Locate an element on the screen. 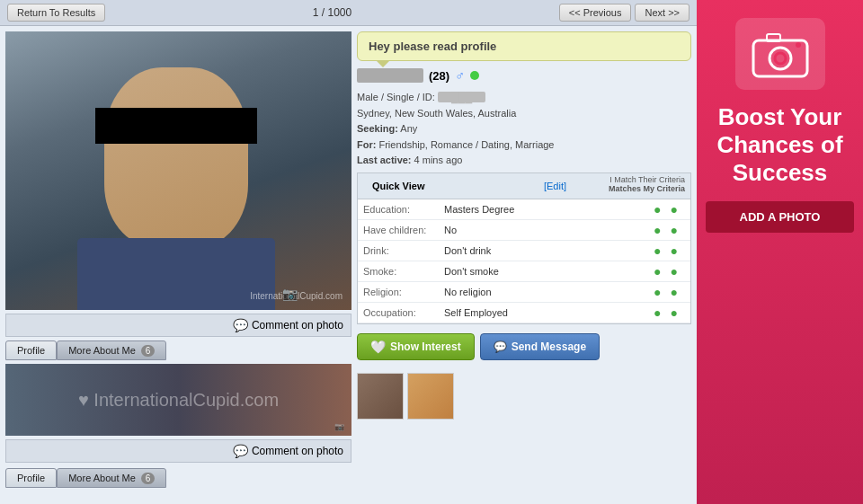 The height and width of the screenshot is (504, 863). row-value: Self Employed is located at coordinates (521, 313).